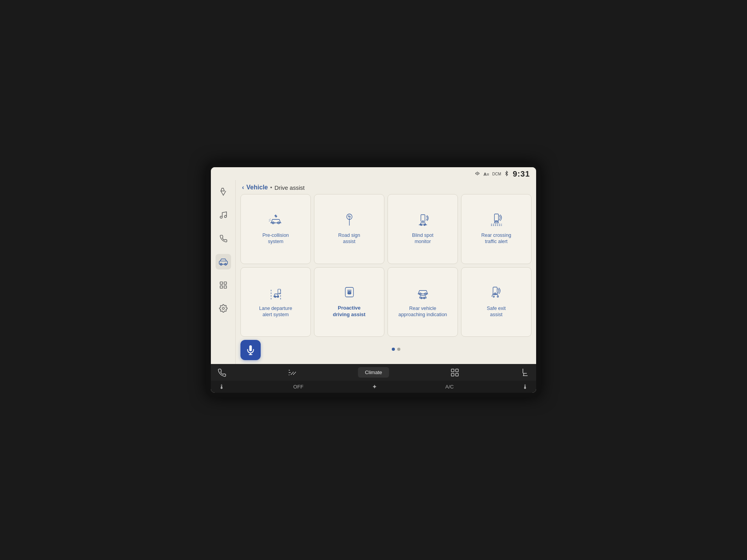 The image size is (747, 560). I want to click on bluetooth-icon, so click(507, 174).